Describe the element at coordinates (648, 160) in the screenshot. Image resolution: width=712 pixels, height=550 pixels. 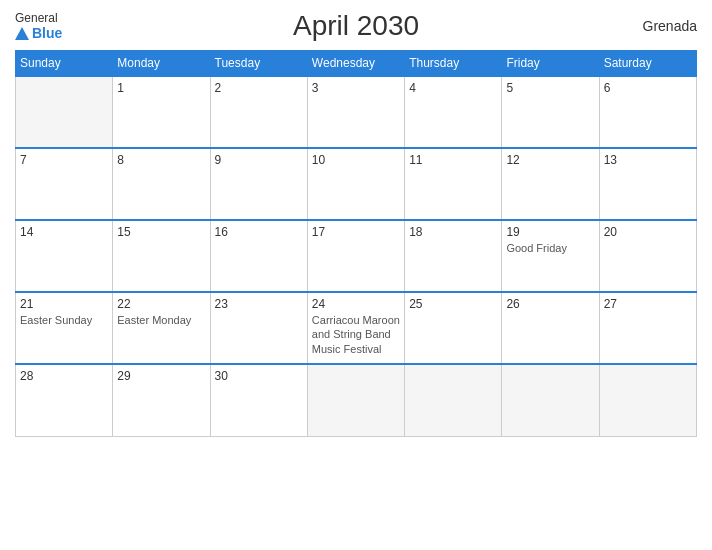
I see `day-number: 13` at that location.